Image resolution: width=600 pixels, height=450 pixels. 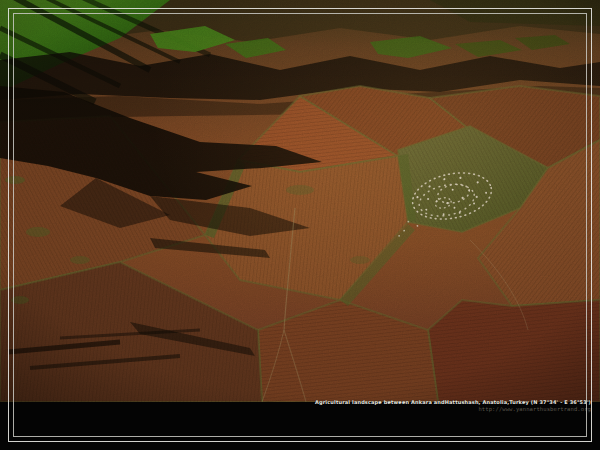 What do you see at coordinates (534, 409) in the screenshot?
I see `photo-credit-url: http://www.yannarthusbertrand.org` at bounding box center [534, 409].